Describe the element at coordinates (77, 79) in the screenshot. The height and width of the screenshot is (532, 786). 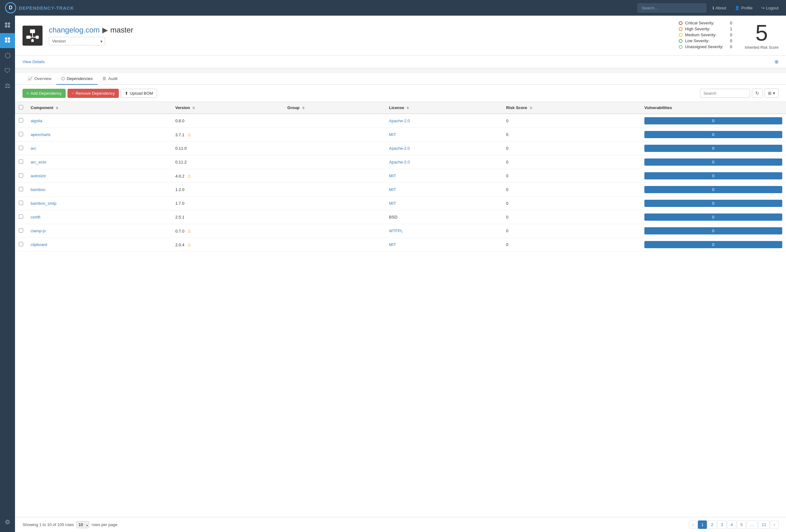
I see `tab-dependencies: ⬡ Dependencies` at that location.